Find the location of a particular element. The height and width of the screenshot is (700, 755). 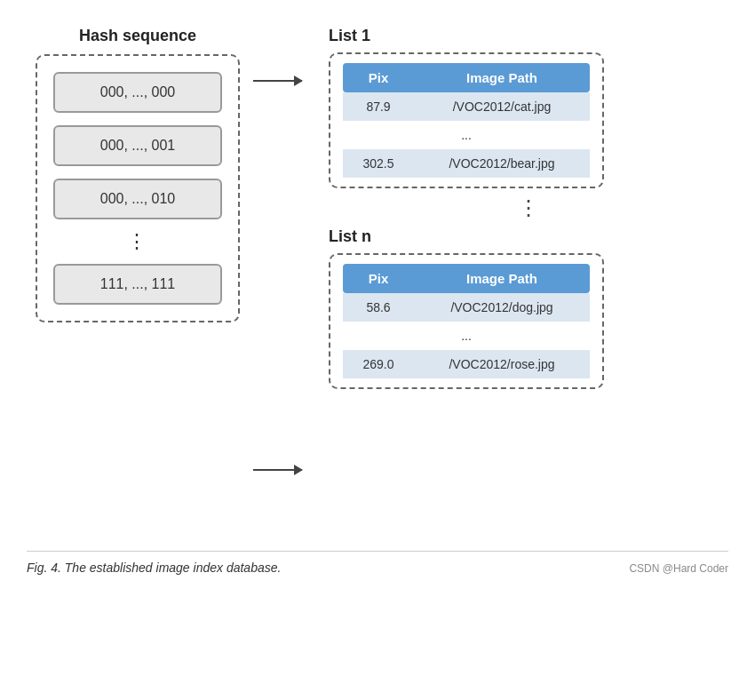

caption-area: Fig. 4. The established image index data… is located at coordinates (378, 565).